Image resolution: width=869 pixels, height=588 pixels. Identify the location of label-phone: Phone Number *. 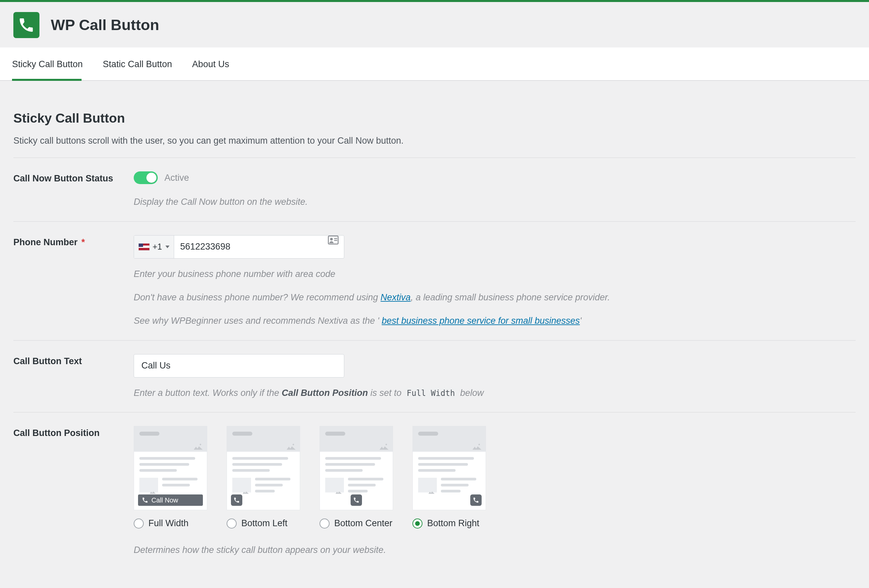
(74, 241).